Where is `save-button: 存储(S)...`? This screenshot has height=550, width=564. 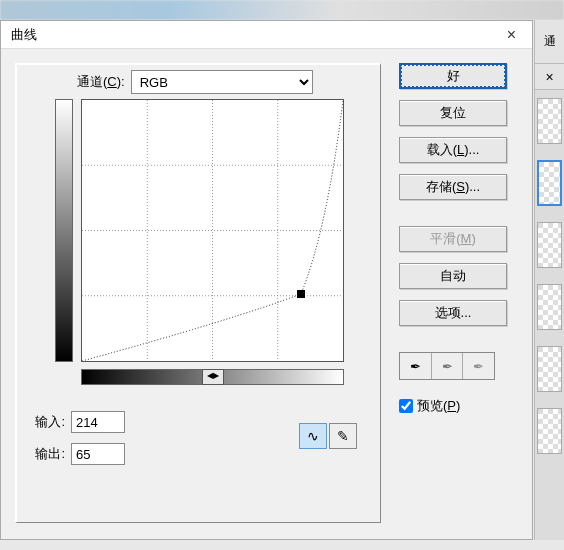 save-button: 存储(S)... is located at coordinates (453, 187).